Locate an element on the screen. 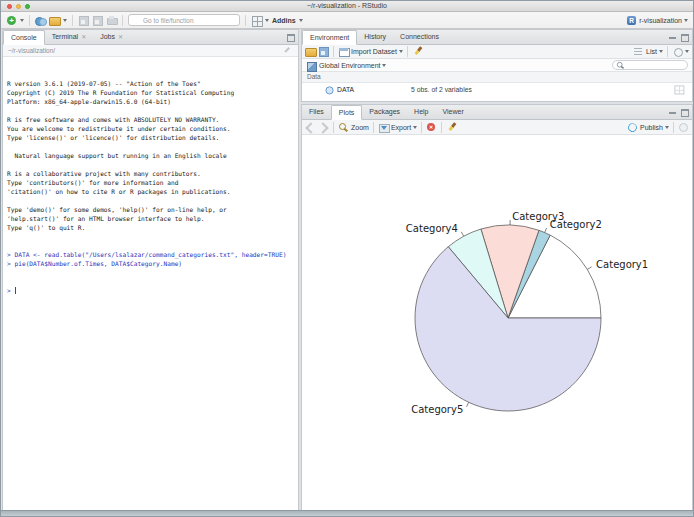 The image size is (694, 517). project-selector: r-visualization is located at coordinates (657, 20).